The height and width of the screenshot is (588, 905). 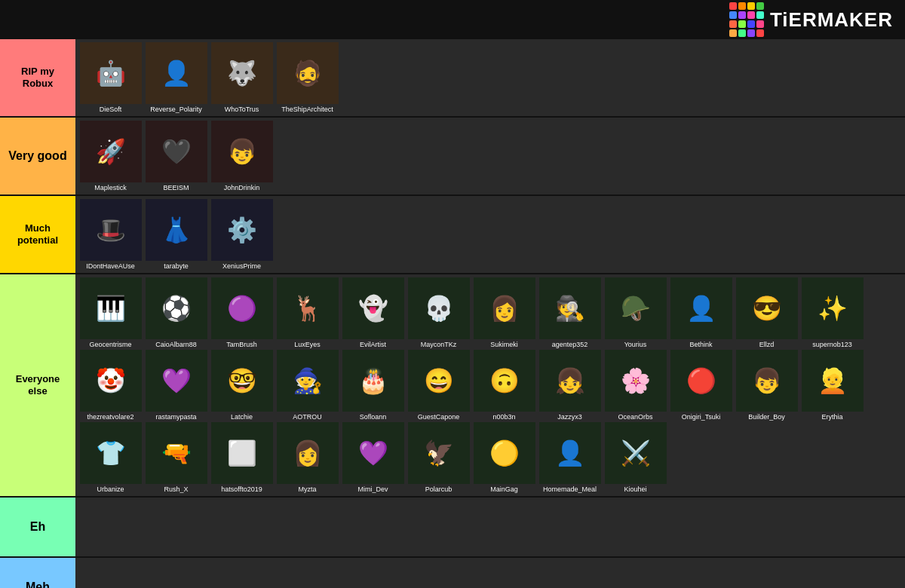 I want to click on avatar-item: 🐺WhoToTrus, so click(x=241, y=78).